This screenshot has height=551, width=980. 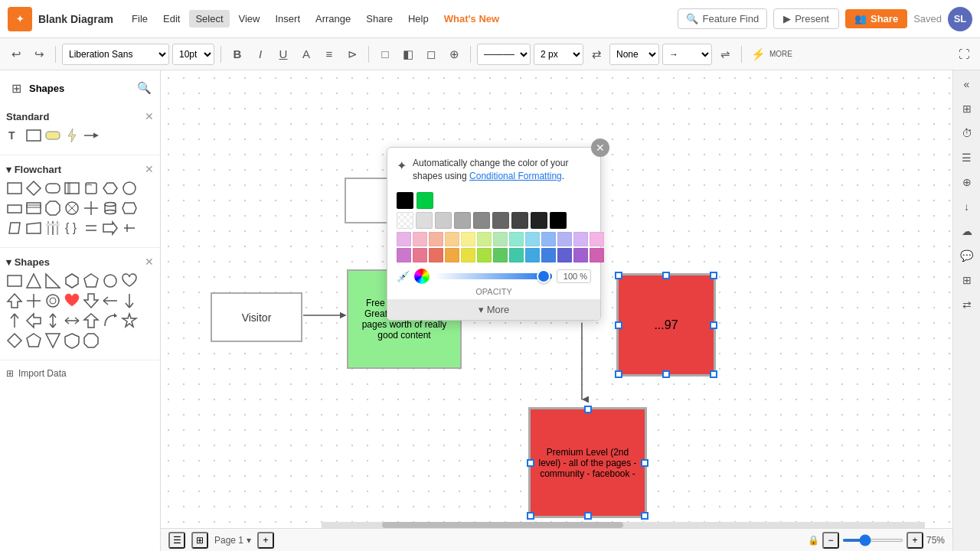 What do you see at coordinates (110, 321) in the screenshot?
I see `sh-curvedarr` at bounding box center [110, 321].